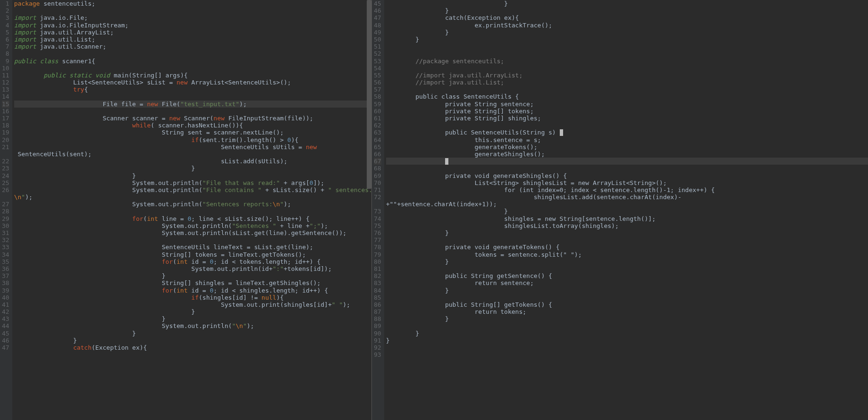 The width and height of the screenshot is (868, 420). Describe the element at coordinates (627, 219) in the screenshot. I see `code-line: shingles = new String[sentence.length()]…` at that location.